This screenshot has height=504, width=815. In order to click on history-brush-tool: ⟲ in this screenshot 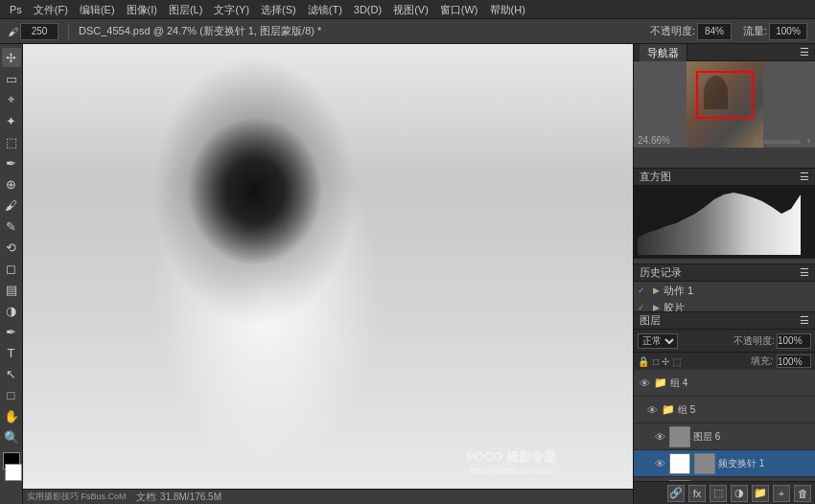, I will do `click(12, 247)`.